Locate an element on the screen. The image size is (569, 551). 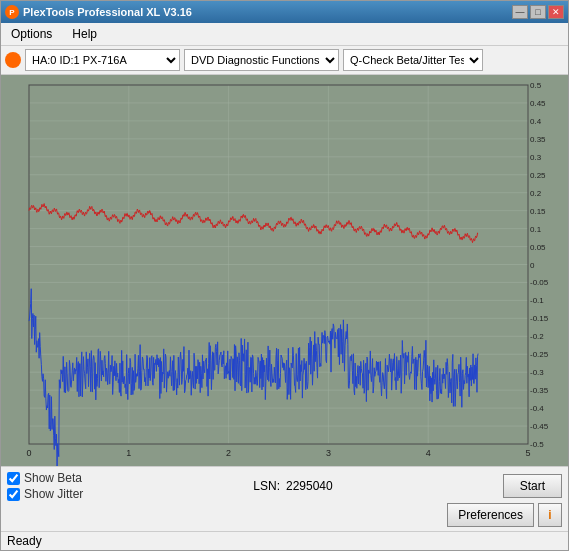
lsn-label: LSN: is located at coordinates (266, 486).